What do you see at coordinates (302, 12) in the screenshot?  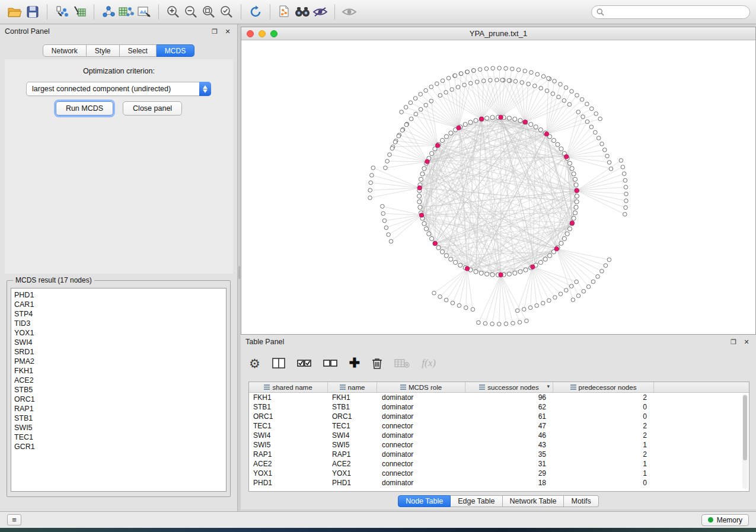 I see `search-network-icon` at bounding box center [302, 12].